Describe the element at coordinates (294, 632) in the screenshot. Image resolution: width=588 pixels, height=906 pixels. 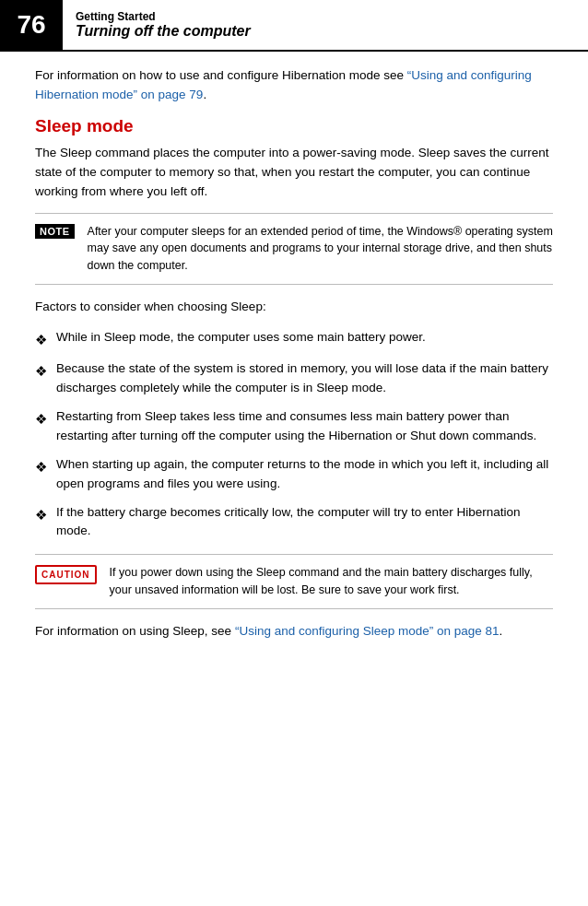
I see `final-paragraph: For information on using Sleep, see “Usi…` at that location.